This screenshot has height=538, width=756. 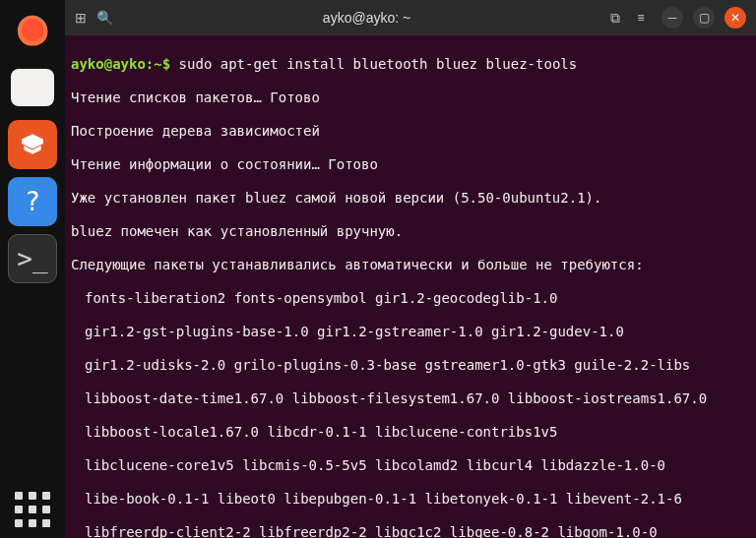 I want to click on launcher: ? >_, so click(x=32, y=269).